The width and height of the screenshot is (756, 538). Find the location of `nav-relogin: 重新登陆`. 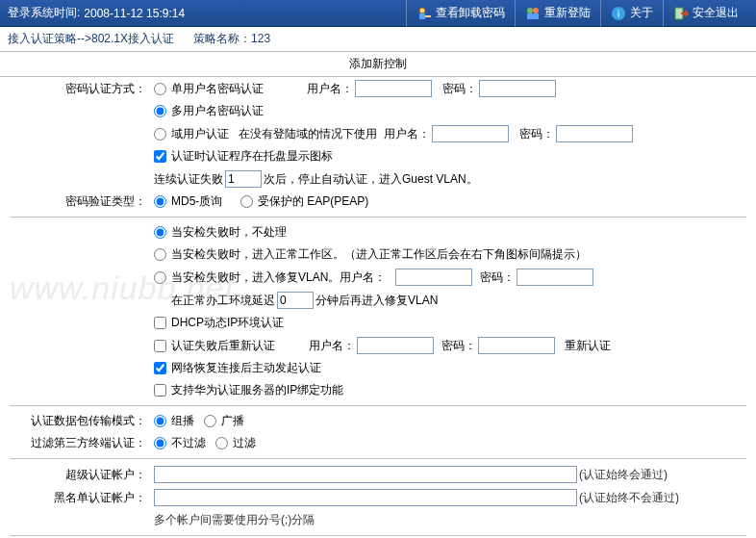

nav-relogin: 重新登陆 is located at coordinates (558, 13).